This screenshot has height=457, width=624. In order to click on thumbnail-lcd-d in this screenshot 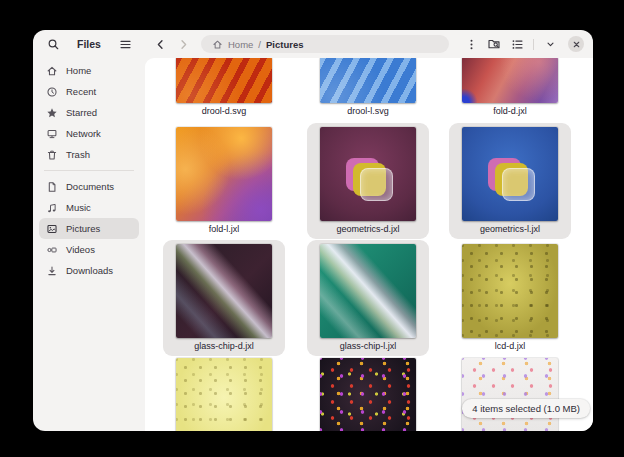, I will do `click(510, 291)`.